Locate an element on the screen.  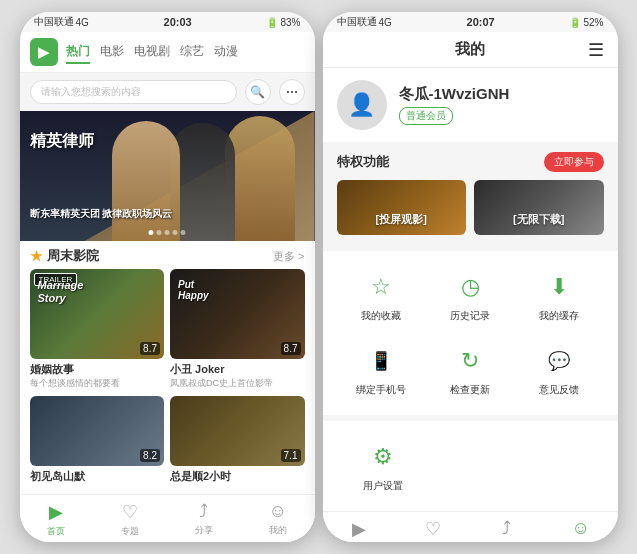
special-card-download: [无限下载] is located at coordinates (539, 208).